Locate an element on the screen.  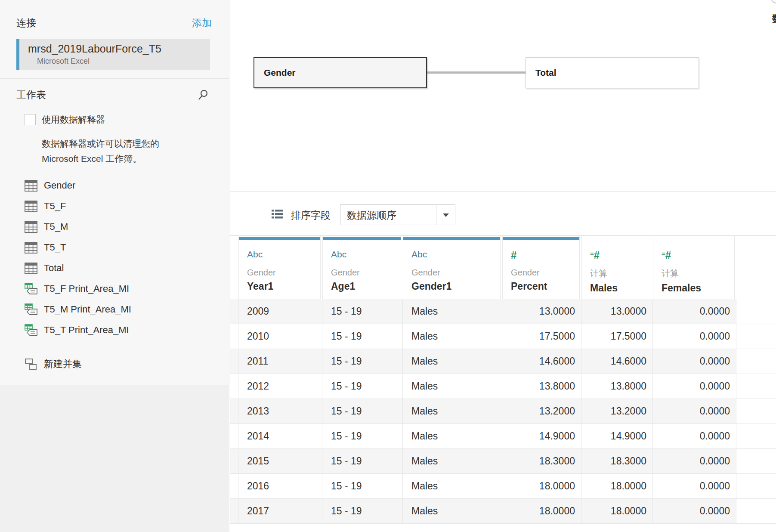
sheet-item-label: T5_F Print_Area_MI is located at coordinates (87, 289).